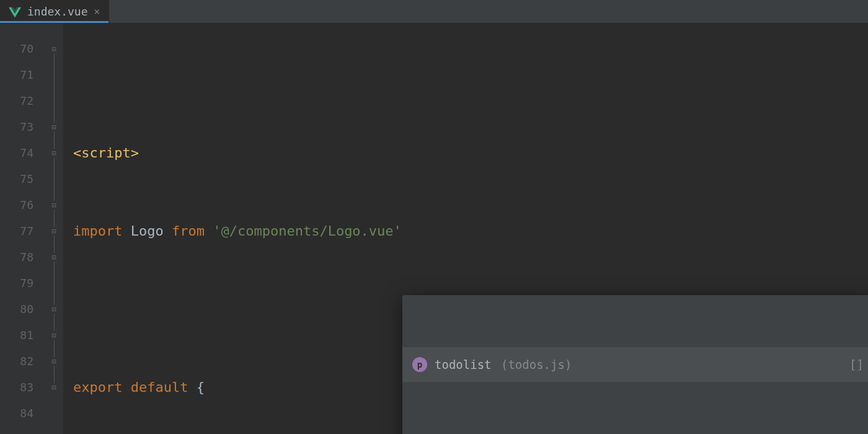  What do you see at coordinates (22, 335) in the screenshot?
I see `line-number: 81` at bounding box center [22, 335].